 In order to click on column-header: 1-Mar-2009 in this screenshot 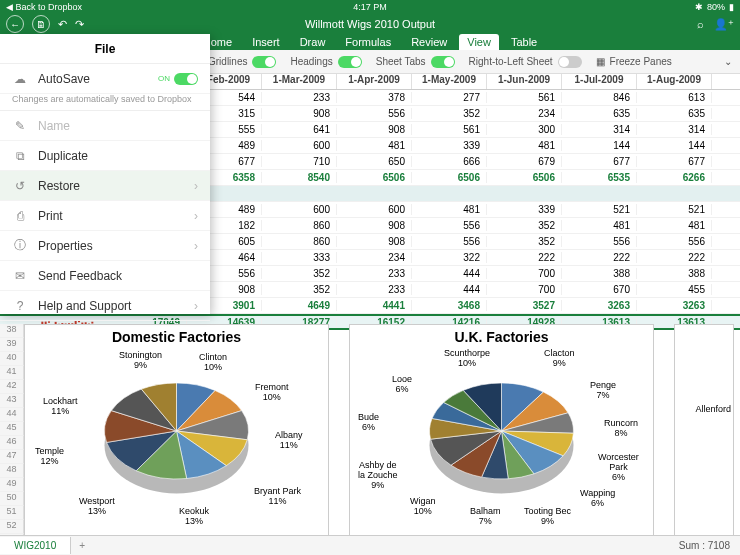, I will do `click(300, 82)`.